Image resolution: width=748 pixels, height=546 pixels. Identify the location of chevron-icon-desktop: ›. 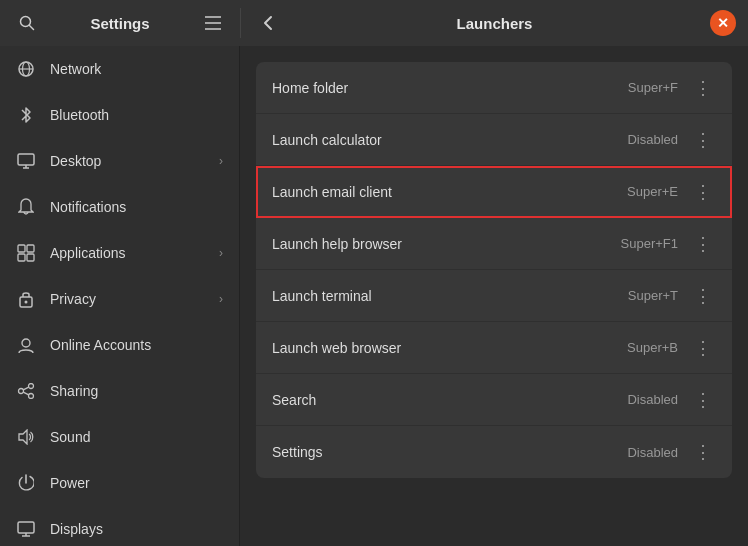
(221, 161).